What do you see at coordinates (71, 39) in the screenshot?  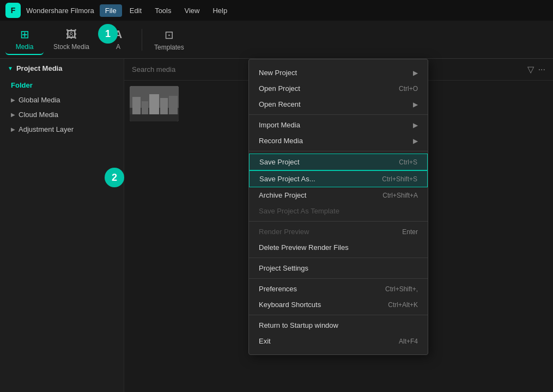 I see `tab-stock-media: 🖼 Stock Media` at bounding box center [71, 39].